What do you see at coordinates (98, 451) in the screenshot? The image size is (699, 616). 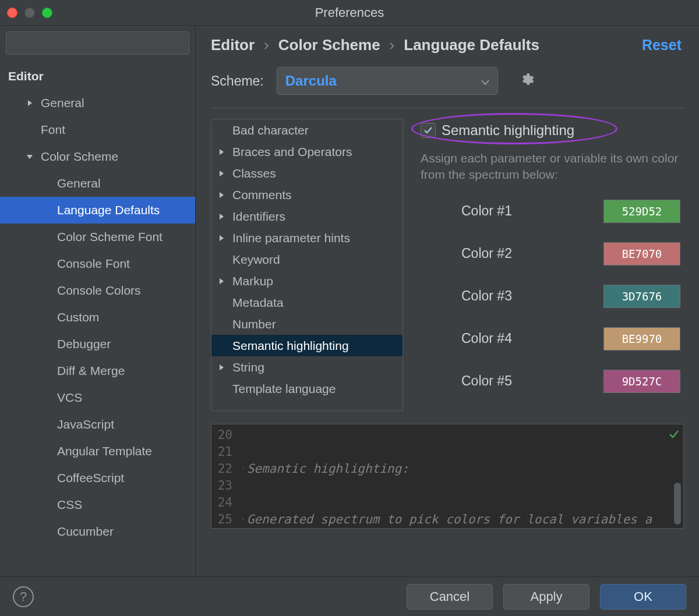 I see `sidebar-item: Angular Template` at bounding box center [98, 451].